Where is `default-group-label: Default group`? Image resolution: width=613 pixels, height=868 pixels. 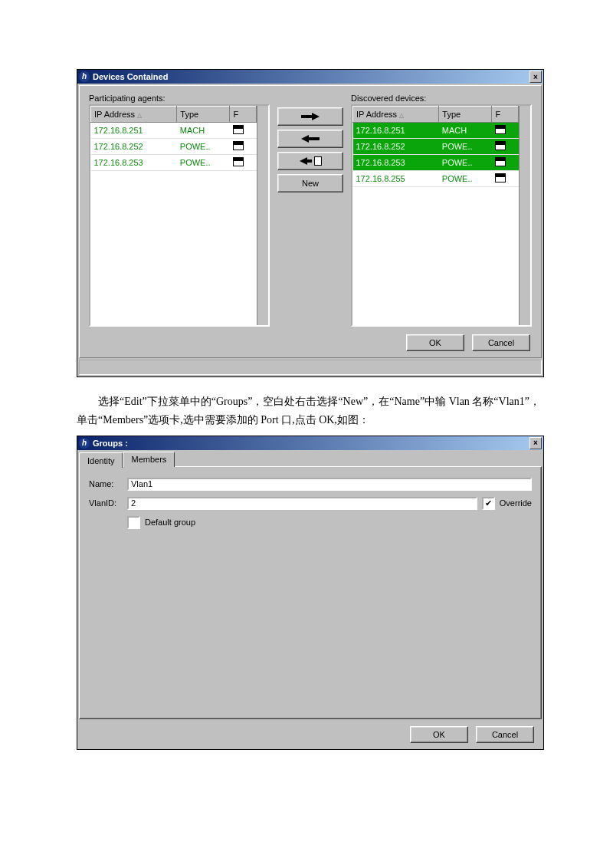 default-group-label: Default group is located at coordinates (170, 522).